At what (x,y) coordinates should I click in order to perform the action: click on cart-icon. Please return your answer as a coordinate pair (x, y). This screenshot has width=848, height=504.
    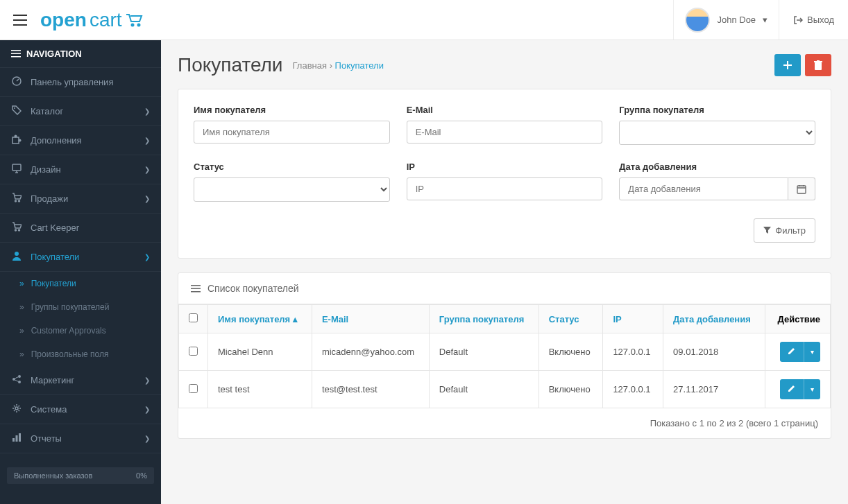
    Looking at the image, I should click on (17, 198).